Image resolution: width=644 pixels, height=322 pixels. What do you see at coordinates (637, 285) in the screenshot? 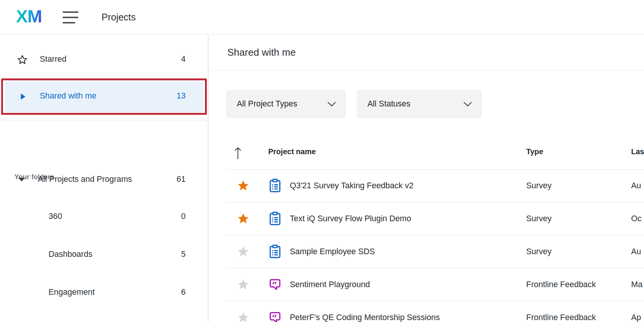
I see `project-last-modified-cell: Ma` at bounding box center [637, 285].